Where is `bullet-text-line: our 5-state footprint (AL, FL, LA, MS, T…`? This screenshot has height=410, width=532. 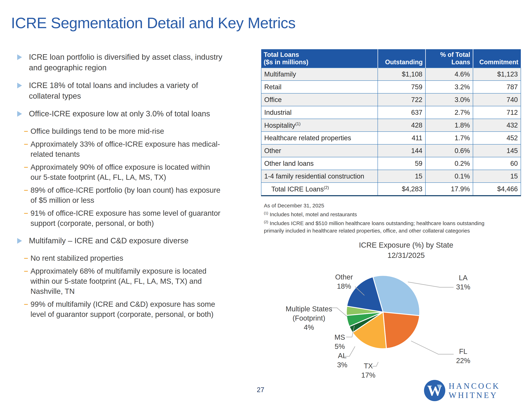 bullet-text-line: our 5-state footprint (AL, FL, LA, MS, T… is located at coordinates (147, 177).